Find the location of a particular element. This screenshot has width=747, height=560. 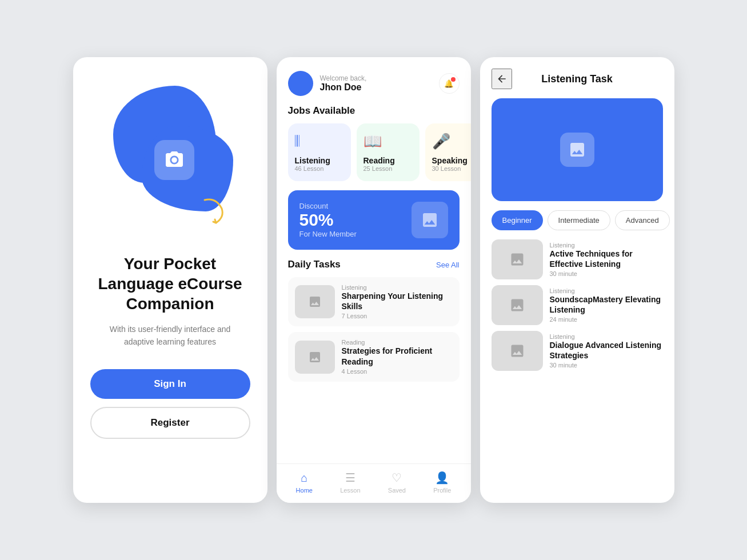

job-card-reading: 📖 Reading 25 Lesson is located at coordinates (388, 152).